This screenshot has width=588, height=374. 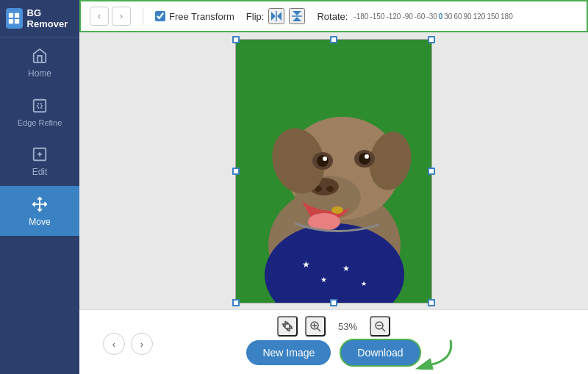 I want to click on free-transform-checkbox-label: Free Transform, so click(x=195, y=16).